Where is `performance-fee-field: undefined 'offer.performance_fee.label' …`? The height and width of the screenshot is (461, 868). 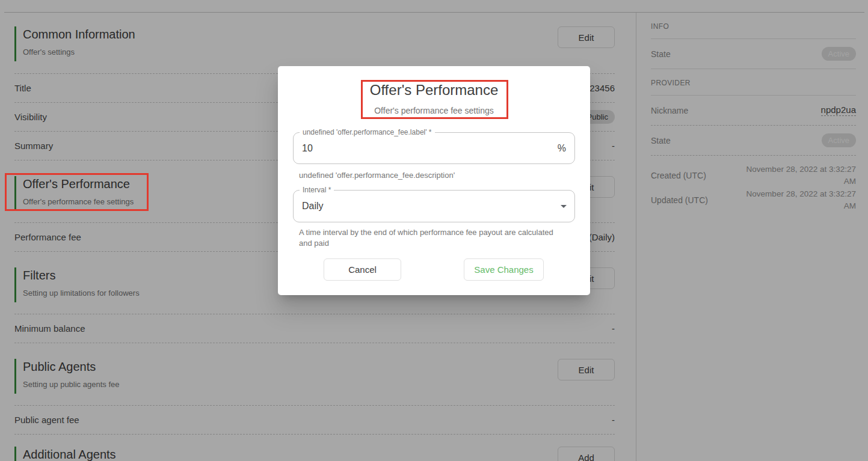
performance-fee-field: undefined 'offer.performance_fee.label' … is located at coordinates (434, 148).